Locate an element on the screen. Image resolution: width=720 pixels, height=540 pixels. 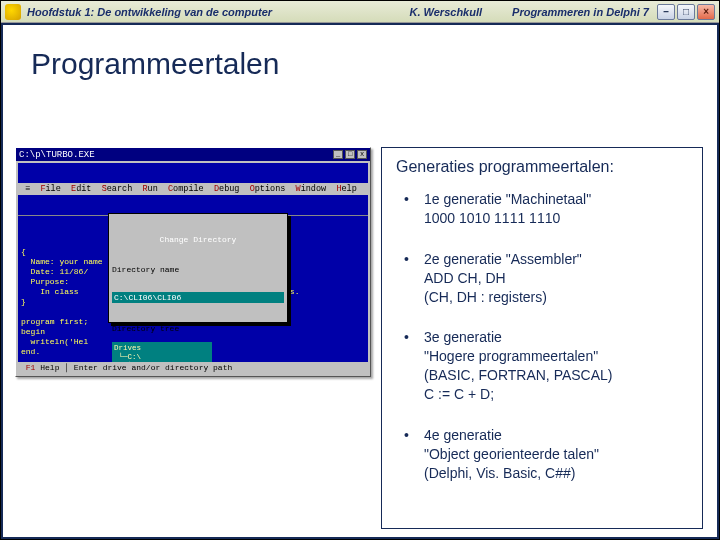
close-button: × is located at coordinates (706, 12).